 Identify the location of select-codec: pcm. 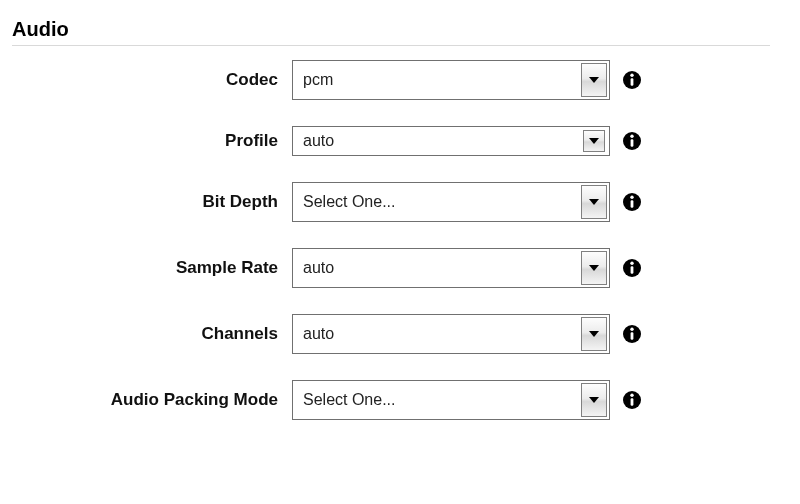
(451, 80).